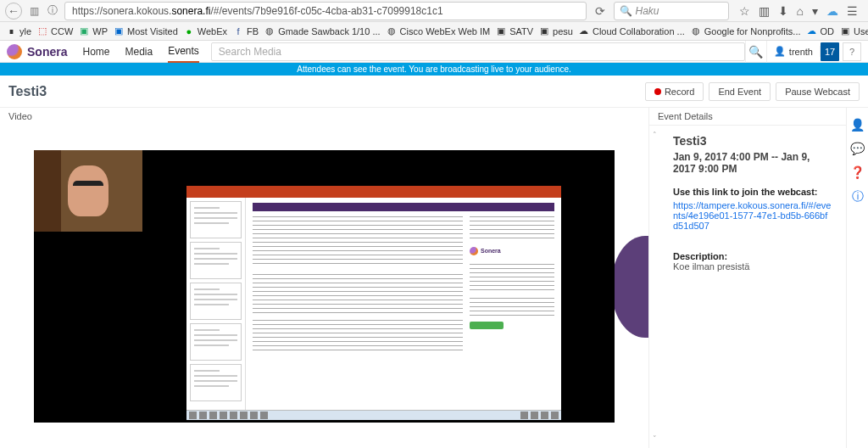  I want to click on viewer-count-badge: 17, so click(830, 52).